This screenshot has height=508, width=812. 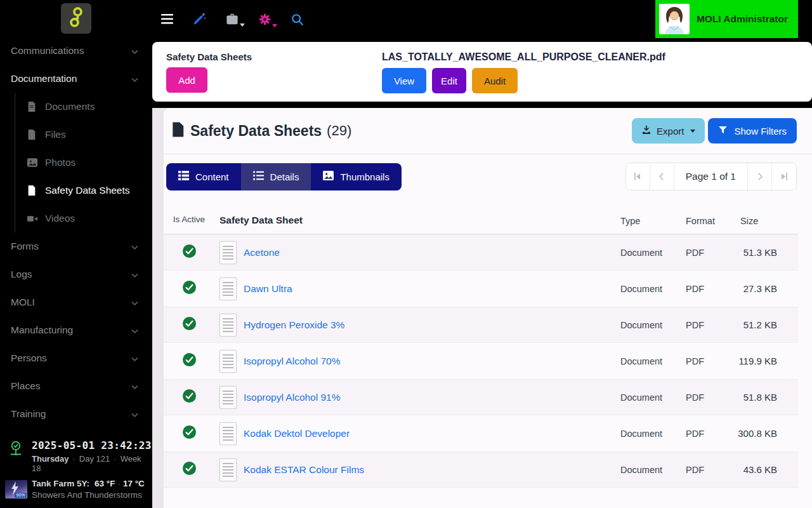 What do you see at coordinates (28, 414) in the screenshot?
I see `sidebar-item-label: Training` at bounding box center [28, 414].